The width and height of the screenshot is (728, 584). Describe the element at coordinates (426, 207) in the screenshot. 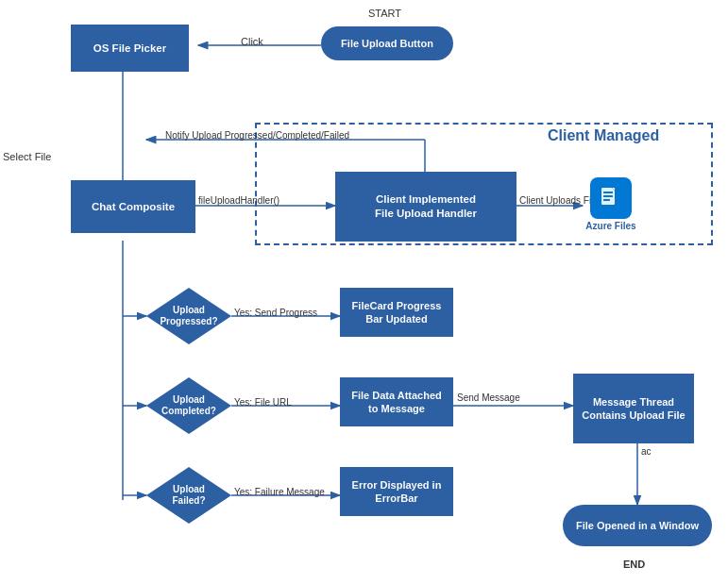

I see `client-upload-handler-box: Client Implemented File Upload Handler` at that location.